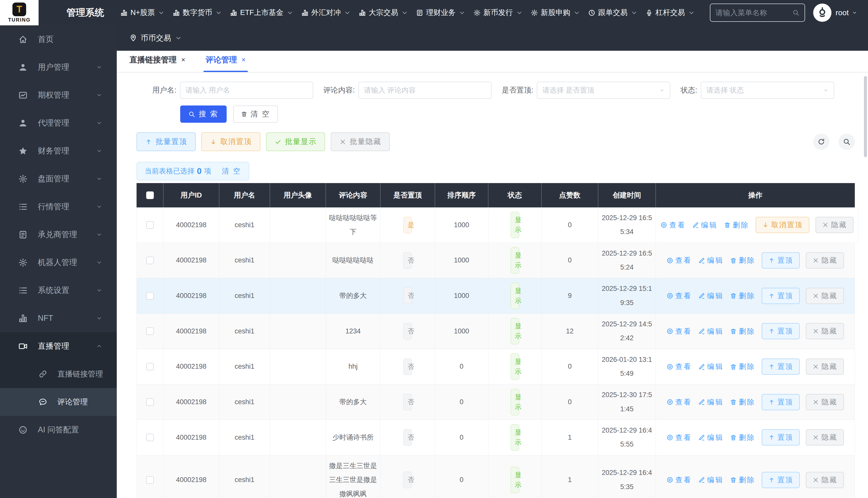 The height and width of the screenshot is (498, 868). What do you see at coordinates (58, 39) in the screenshot?
I see `sidebar-item: 首页` at bounding box center [58, 39].